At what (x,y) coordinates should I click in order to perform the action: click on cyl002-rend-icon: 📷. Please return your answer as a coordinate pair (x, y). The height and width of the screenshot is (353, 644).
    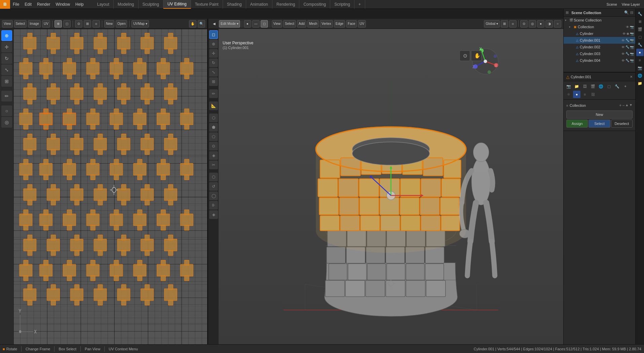
    Looking at the image, I should click on (632, 47).